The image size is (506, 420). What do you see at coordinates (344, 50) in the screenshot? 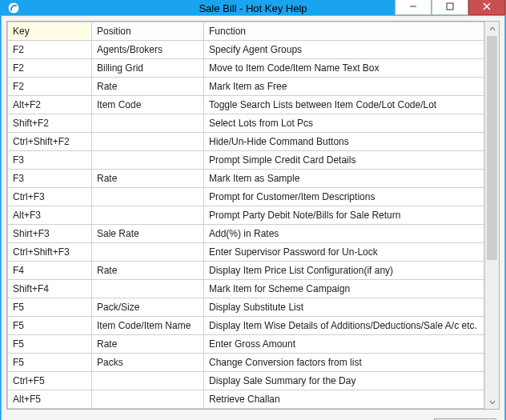
I see `cell-function: Specify Agent Groups` at bounding box center [344, 50].